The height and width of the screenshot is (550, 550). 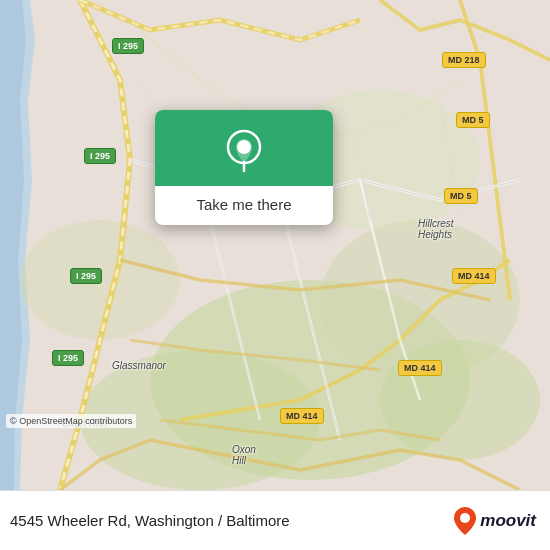 I want to click on moovit-brand-text: moovit, so click(x=508, y=521).